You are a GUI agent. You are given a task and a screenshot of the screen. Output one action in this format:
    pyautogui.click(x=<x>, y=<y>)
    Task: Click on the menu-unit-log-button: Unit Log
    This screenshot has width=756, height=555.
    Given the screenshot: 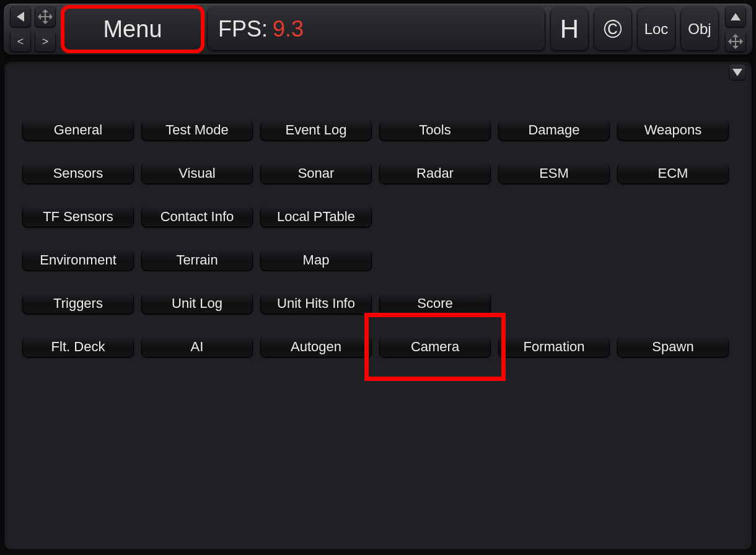 What is the action you would take?
    pyautogui.click(x=197, y=304)
    